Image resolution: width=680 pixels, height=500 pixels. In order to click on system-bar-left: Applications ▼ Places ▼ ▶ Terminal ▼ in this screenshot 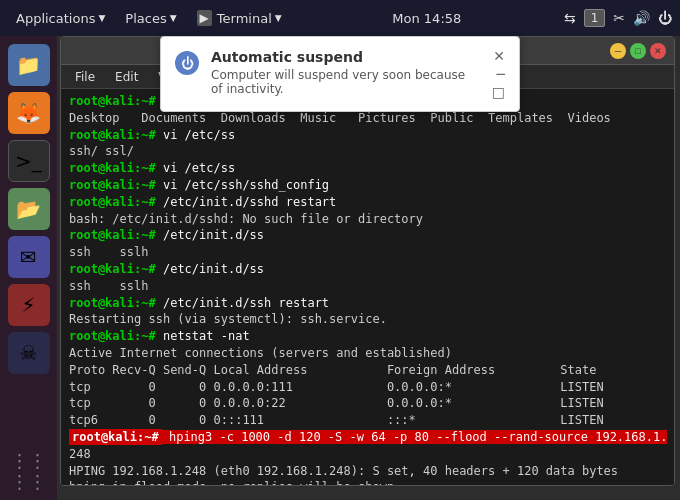, I will do `click(149, 18)`.